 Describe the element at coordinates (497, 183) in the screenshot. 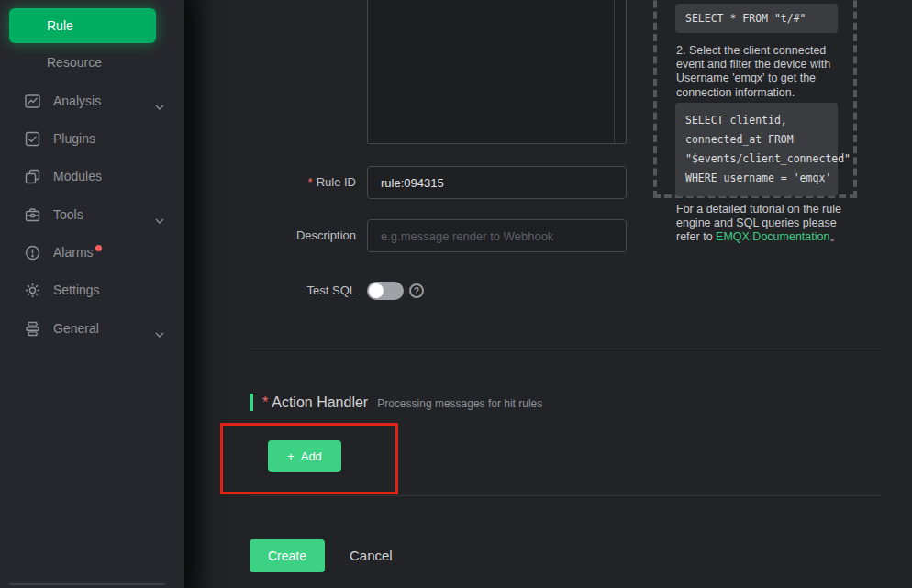

I see `rule-id-input` at that location.